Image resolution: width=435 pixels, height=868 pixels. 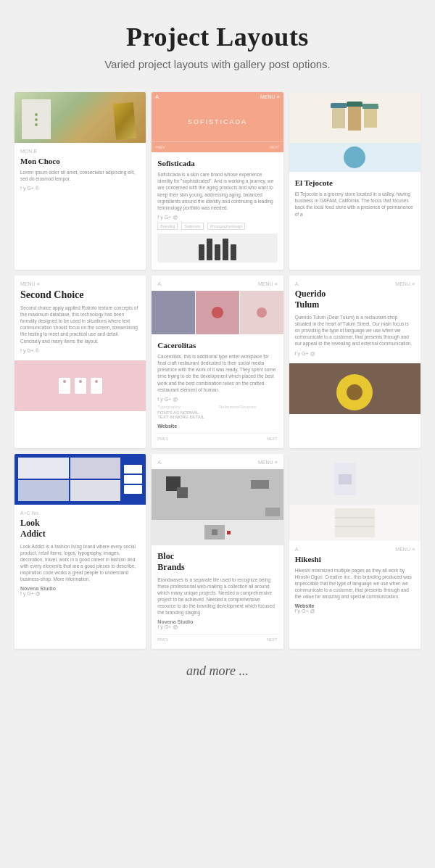 I want to click on page-subtitle: Varied project layouts with gallery post…, so click(x=218, y=64).